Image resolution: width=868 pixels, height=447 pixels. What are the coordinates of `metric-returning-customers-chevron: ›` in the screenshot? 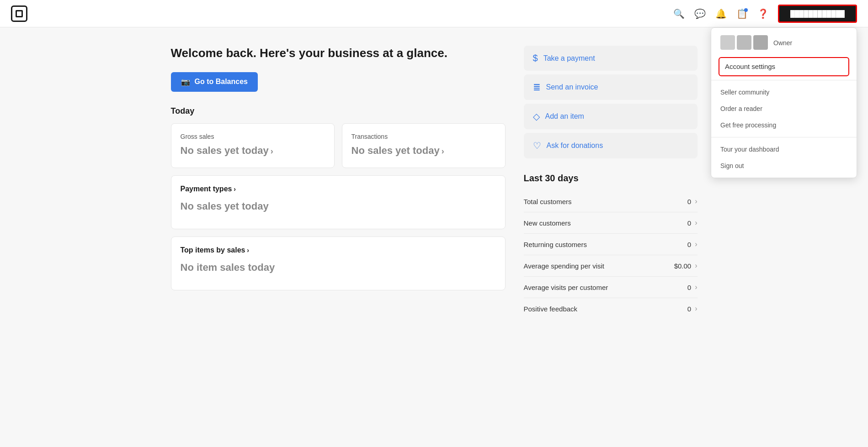 It's located at (696, 244).